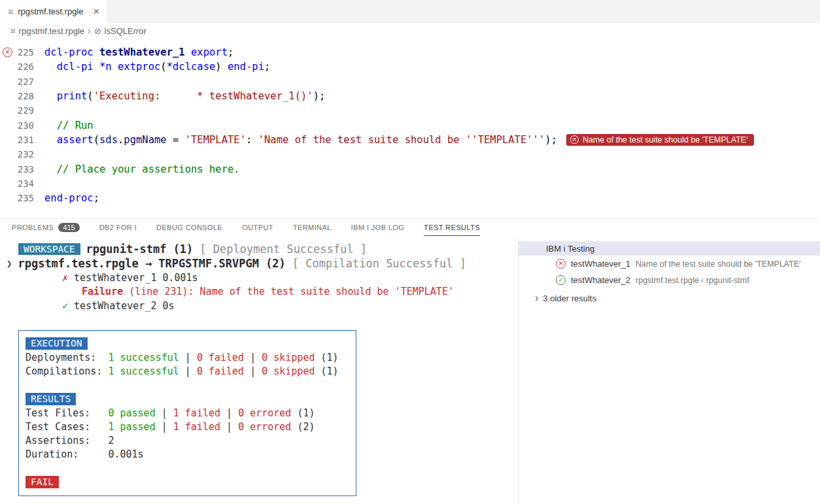 The height and width of the screenshot is (504, 820). What do you see at coordinates (143, 169) in the screenshot?
I see `code-text: // Place your assertions here.` at bounding box center [143, 169].